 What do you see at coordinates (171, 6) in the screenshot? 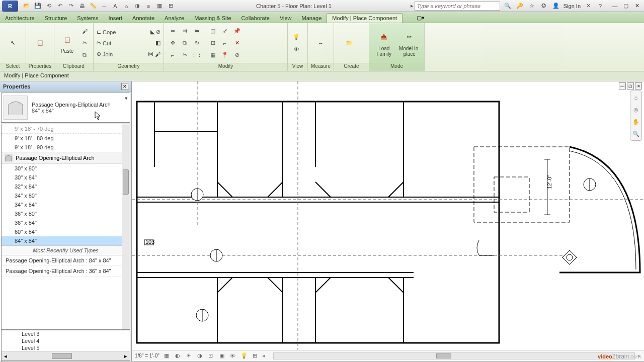
I see `switch-windows-icon: ⊞` at bounding box center [171, 6].